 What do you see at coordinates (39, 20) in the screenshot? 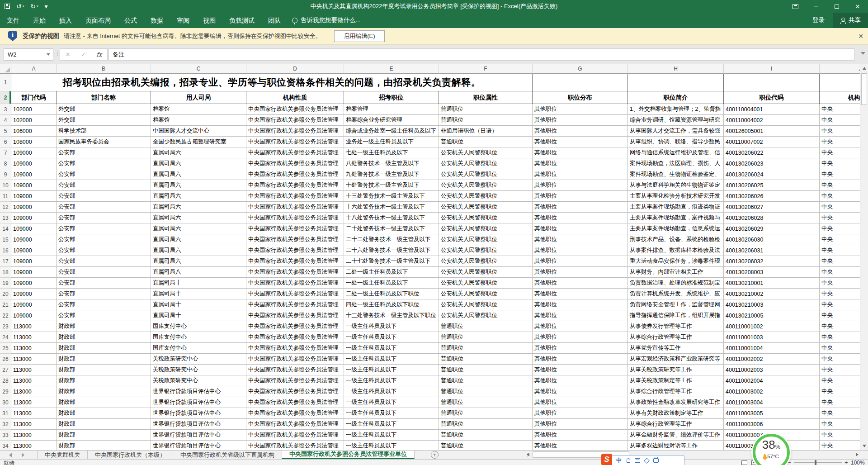
I see `ribbon-tab-1: 开始` at bounding box center [39, 20].